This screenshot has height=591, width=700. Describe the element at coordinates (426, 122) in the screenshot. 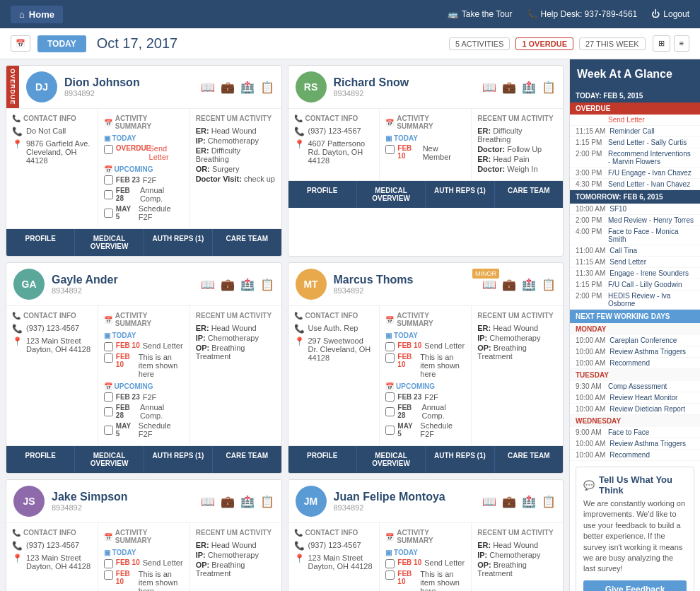

I see `activity-title: 📅 ACTIVITY SUMMARY` at that location.